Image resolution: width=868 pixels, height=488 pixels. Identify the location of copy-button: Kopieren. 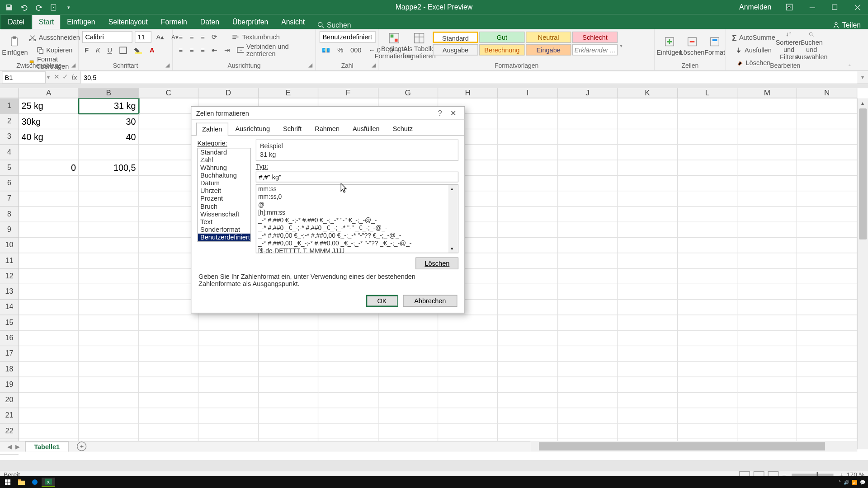
(54, 50).